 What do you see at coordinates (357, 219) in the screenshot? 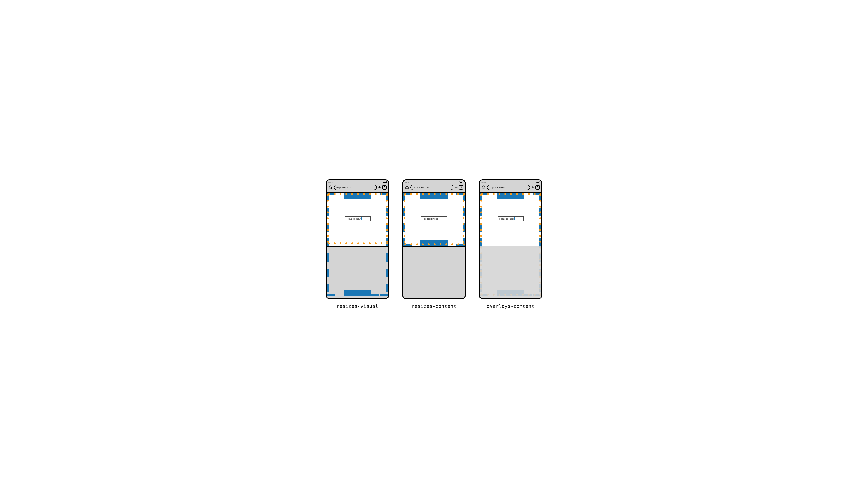
I see `visual-viewport: Focused Input` at bounding box center [357, 219].